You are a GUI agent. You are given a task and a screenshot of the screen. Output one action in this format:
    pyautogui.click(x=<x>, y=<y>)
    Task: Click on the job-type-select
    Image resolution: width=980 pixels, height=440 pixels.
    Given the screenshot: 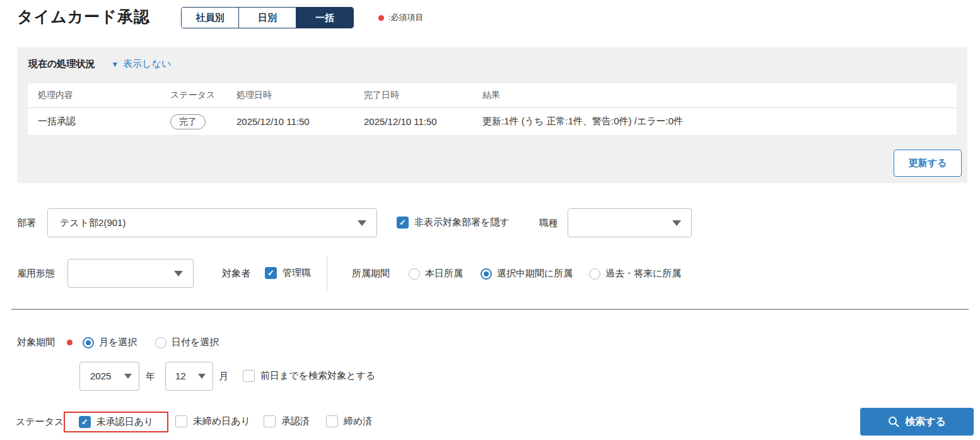 What is the action you would take?
    pyautogui.click(x=629, y=223)
    